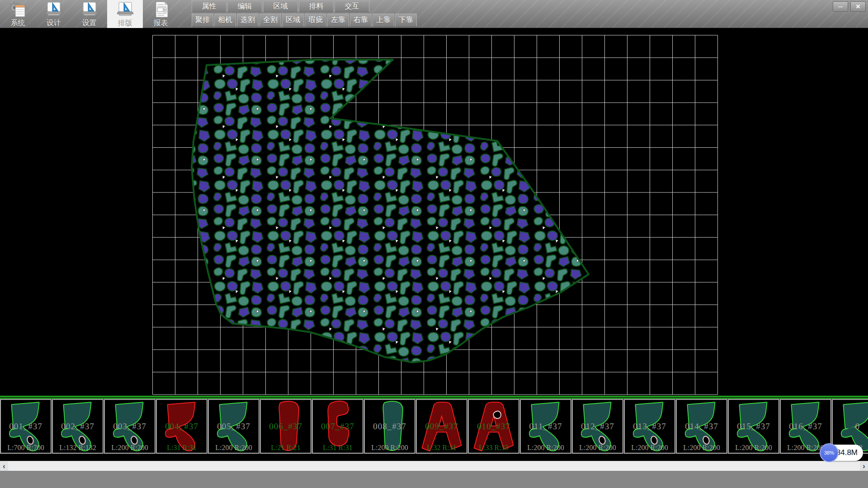 The image size is (868, 488). What do you see at coordinates (829, 453) in the screenshot?
I see `progress-badge: 38%` at bounding box center [829, 453].